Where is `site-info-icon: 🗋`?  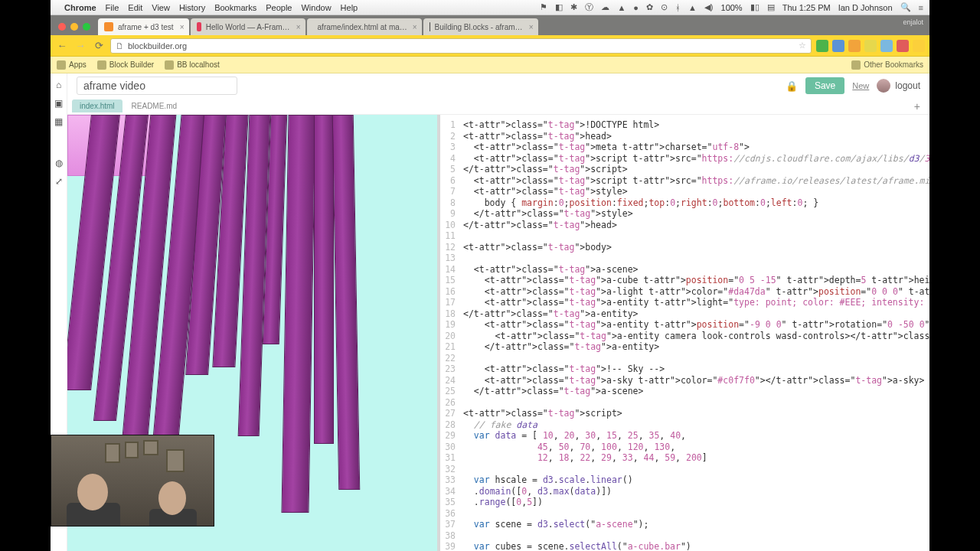 site-info-icon: 🗋 is located at coordinates (119, 46).